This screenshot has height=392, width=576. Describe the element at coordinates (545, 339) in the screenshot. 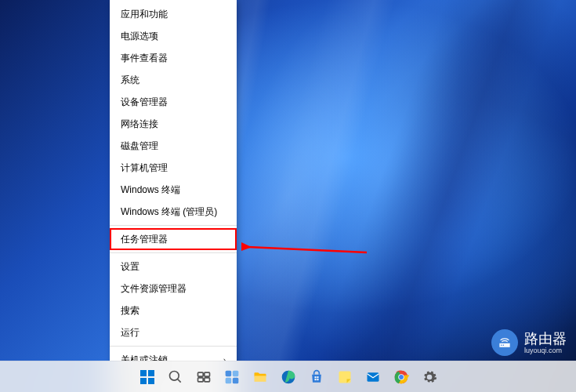

I see `watermark-title: 路由器` at that location.